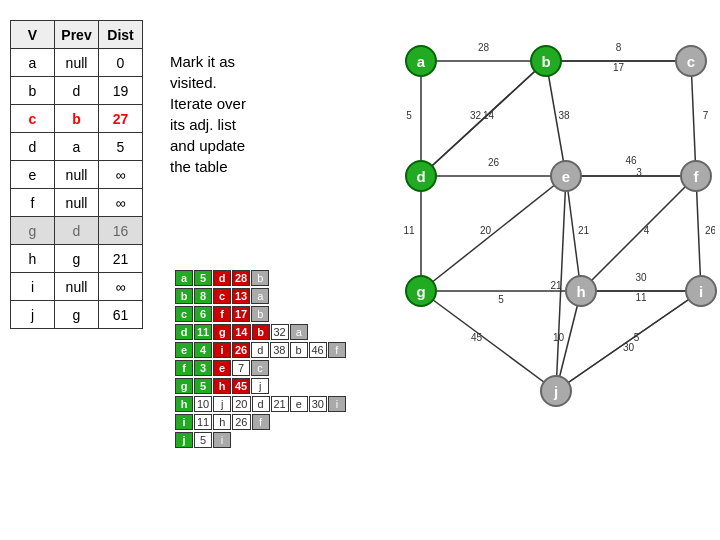 The image size is (720, 540). Describe the element at coordinates (77, 119) in the screenshot. I see `cell-prev: b` at that location.